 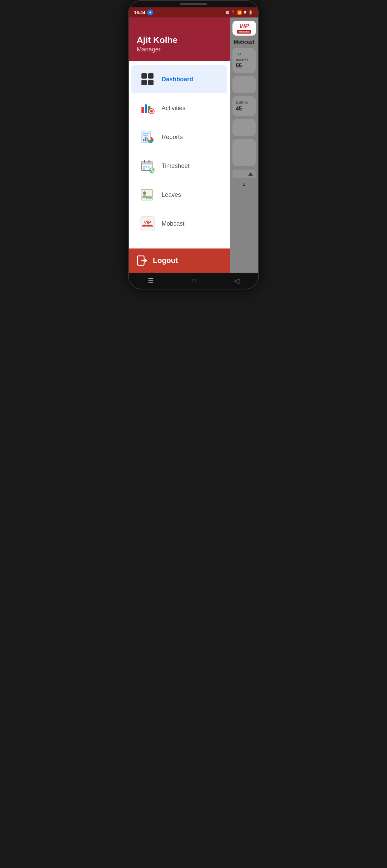 What do you see at coordinates (179, 137) in the screenshot?
I see `menu-item-reports: Reports` at bounding box center [179, 137].